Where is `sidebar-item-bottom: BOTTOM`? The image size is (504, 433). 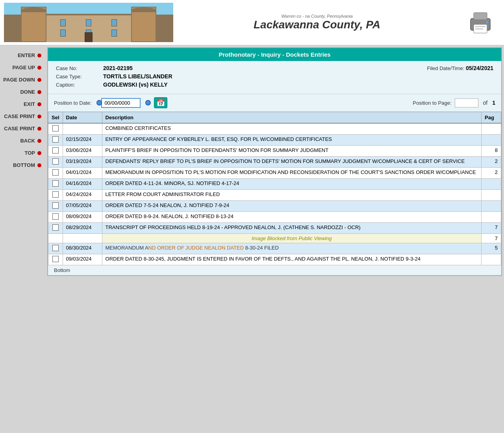
sidebar-item-bottom: BOTTOM is located at coordinates (23, 165).